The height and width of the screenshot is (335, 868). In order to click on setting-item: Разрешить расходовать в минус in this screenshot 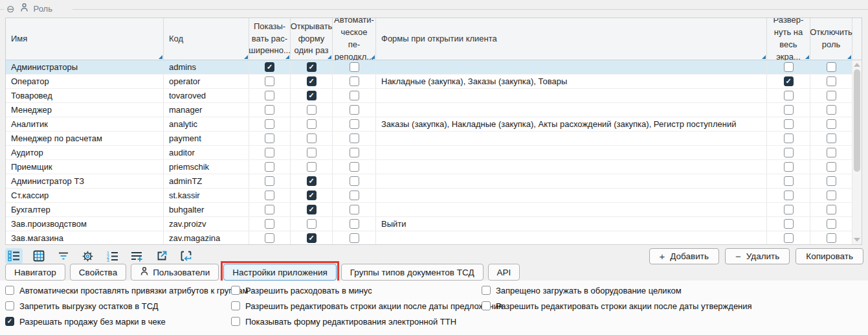, I will do `click(367, 290)`.